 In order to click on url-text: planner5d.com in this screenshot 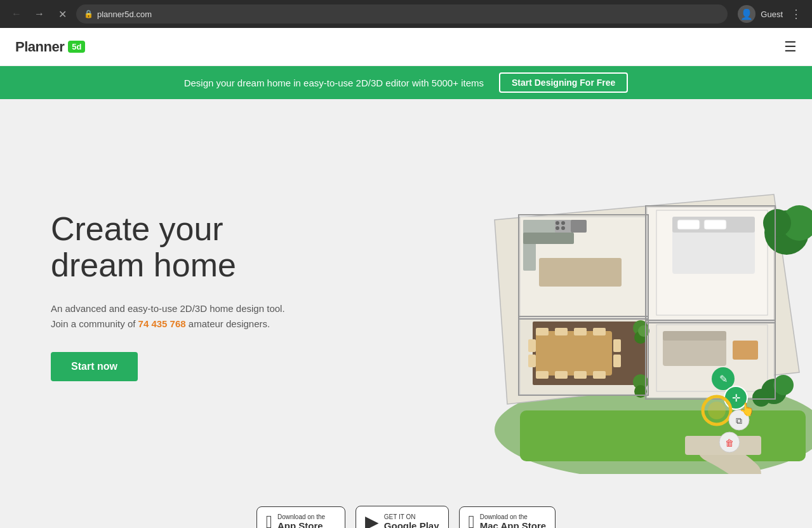, I will do `click(124, 14)`.